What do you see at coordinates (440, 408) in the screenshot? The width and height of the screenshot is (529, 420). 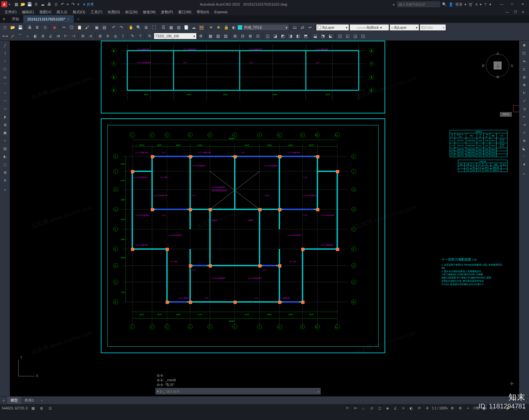 I see `annoscale-display: 1:1 / 100%` at bounding box center [440, 408].